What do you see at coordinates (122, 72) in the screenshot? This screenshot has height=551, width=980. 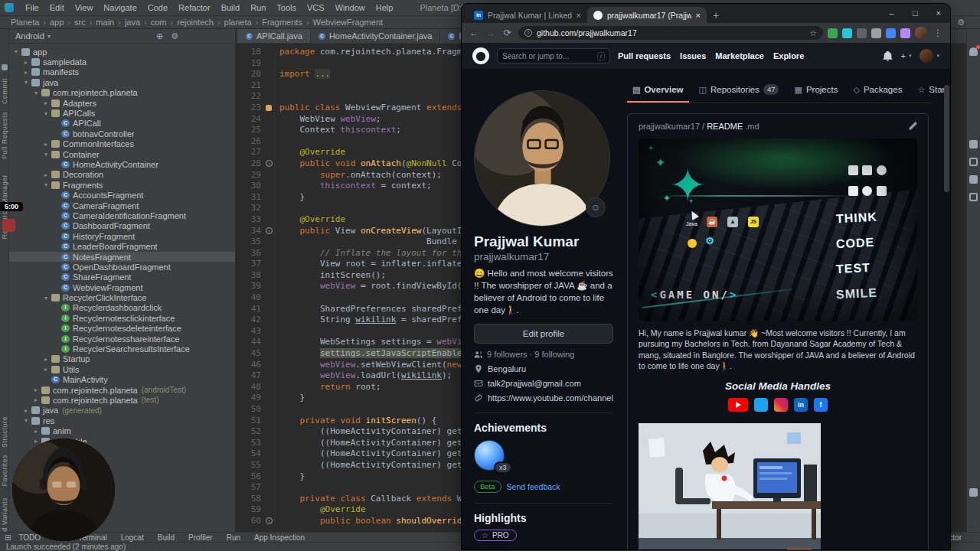 I see `tree-item: ▸manifests` at bounding box center [122, 72].